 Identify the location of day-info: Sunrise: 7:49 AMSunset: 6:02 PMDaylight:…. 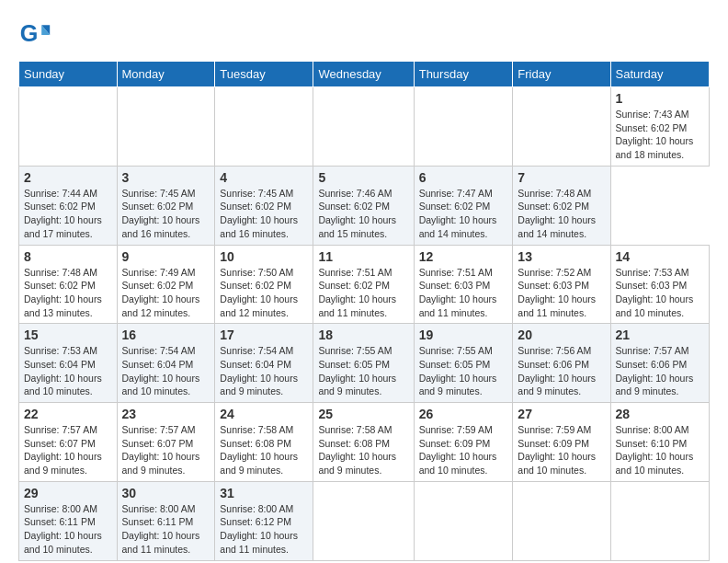
(166, 293).